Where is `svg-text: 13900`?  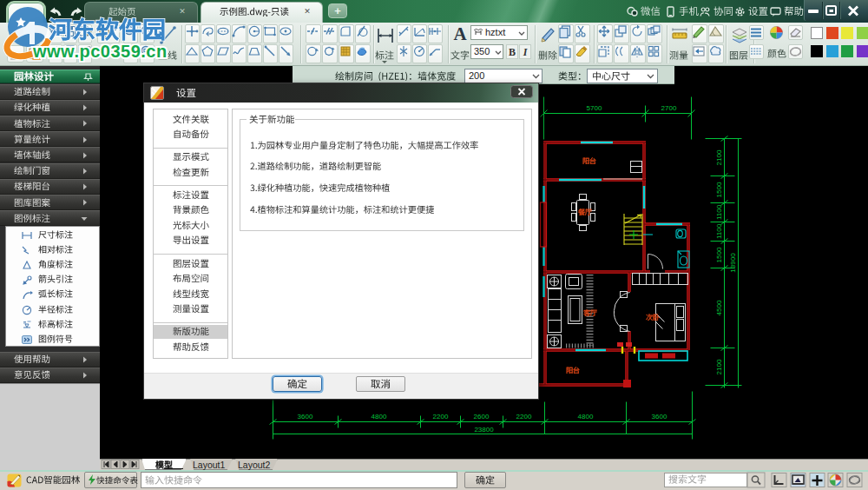
svg-text: 13900 is located at coordinates (733, 262).